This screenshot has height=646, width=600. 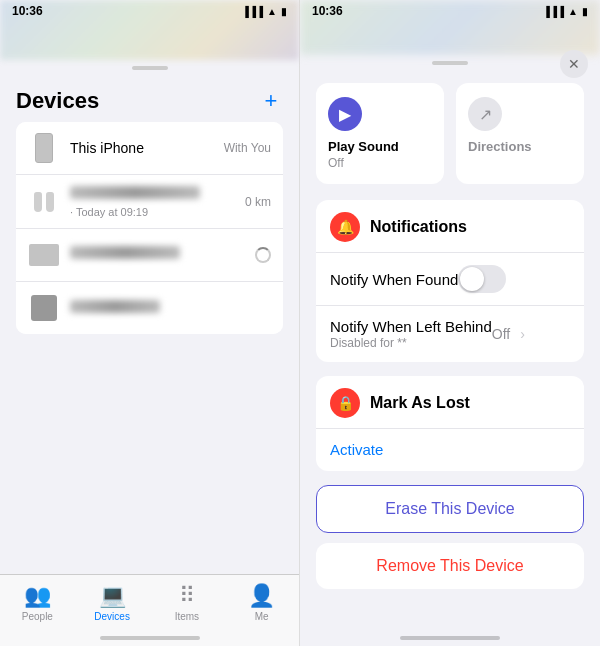 What do you see at coordinates (380, 134) in the screenshot?
I see `play-sound-card: ▶ Play Sound Off` at bounding box center [380, 134].